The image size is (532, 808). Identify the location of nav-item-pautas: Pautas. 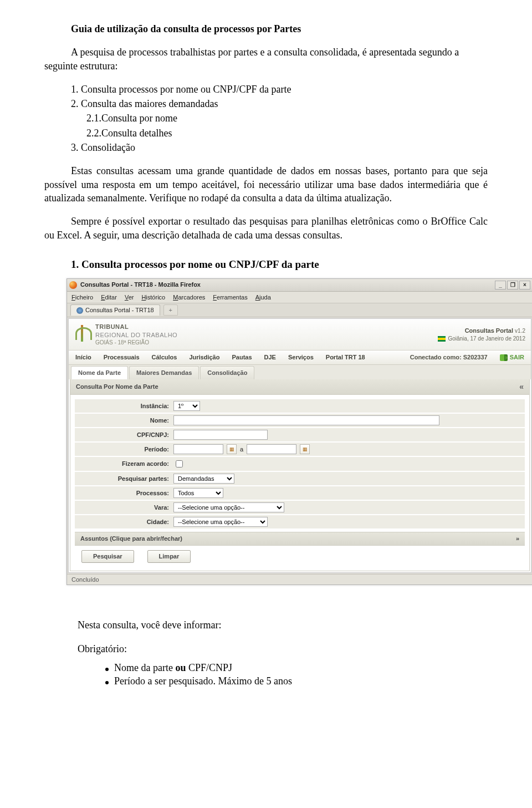
(242, 357).